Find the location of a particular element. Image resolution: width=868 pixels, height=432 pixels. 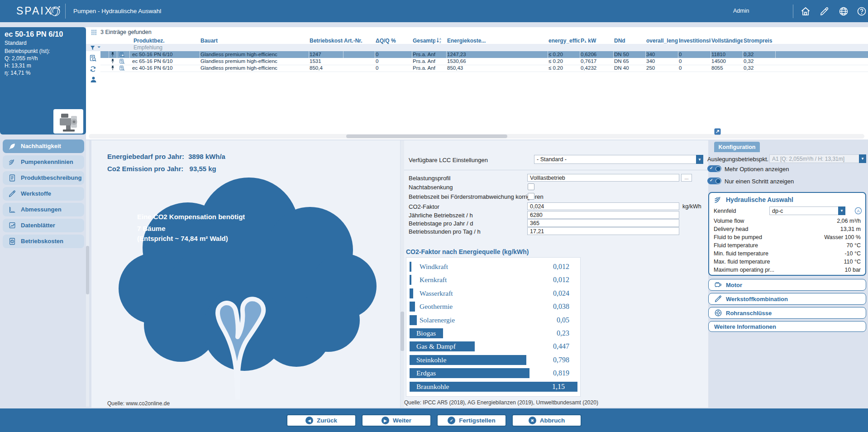

column-header: ΔQ/Q % is located at coordinates (394, 41).